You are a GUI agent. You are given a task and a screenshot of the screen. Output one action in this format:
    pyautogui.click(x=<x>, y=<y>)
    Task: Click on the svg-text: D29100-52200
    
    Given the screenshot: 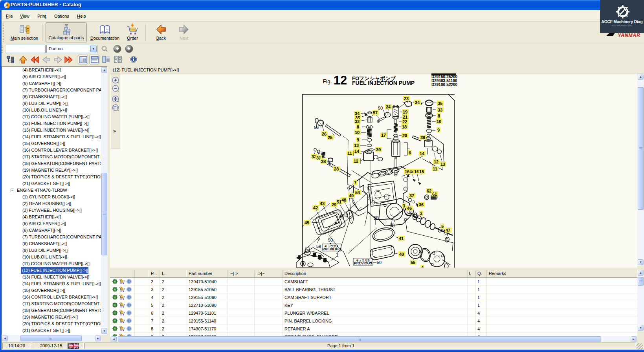 What is the action you would take?
    pyautogui.click(x=445, y=85)
    